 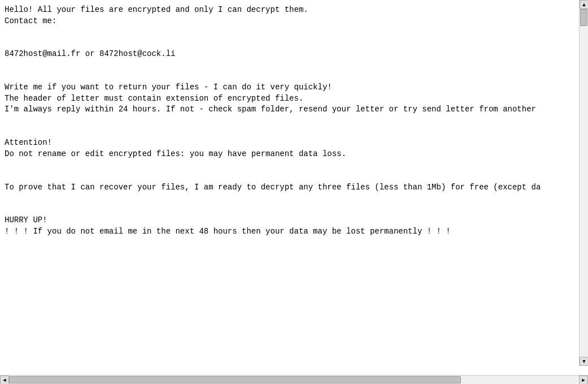 I want to click on h-scroll-thumb, so click(x=235, y=380).